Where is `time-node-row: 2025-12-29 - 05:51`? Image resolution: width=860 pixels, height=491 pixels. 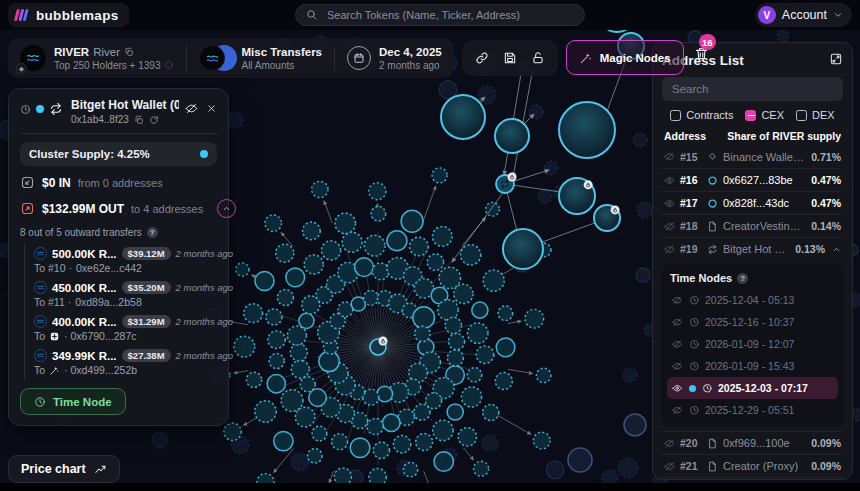 time-node-row: 2025-12-29 - 05:51 is located at coordinates (752, 410).